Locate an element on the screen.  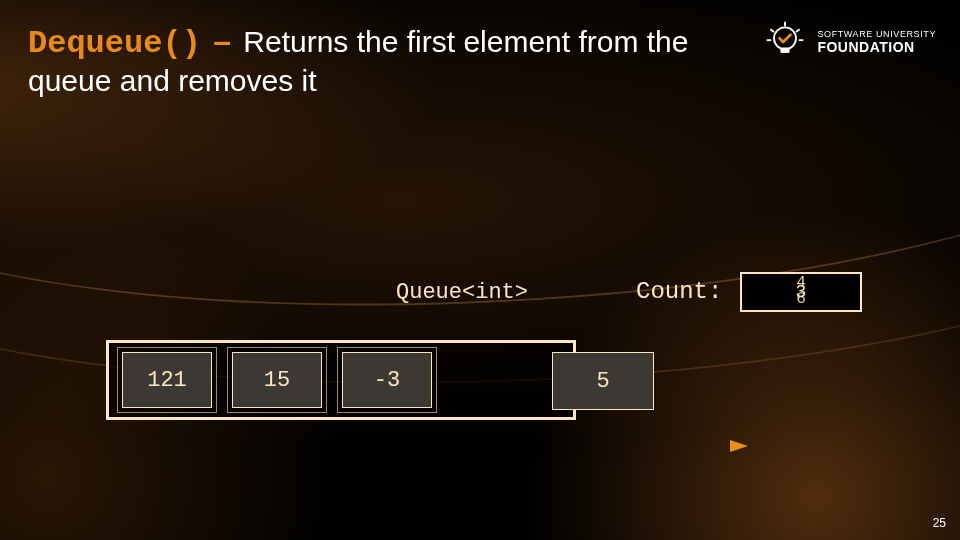
brand-logo-text: SOFTWARE UNIVERSITY FOUNDATION is located at coordinates (876, 42).